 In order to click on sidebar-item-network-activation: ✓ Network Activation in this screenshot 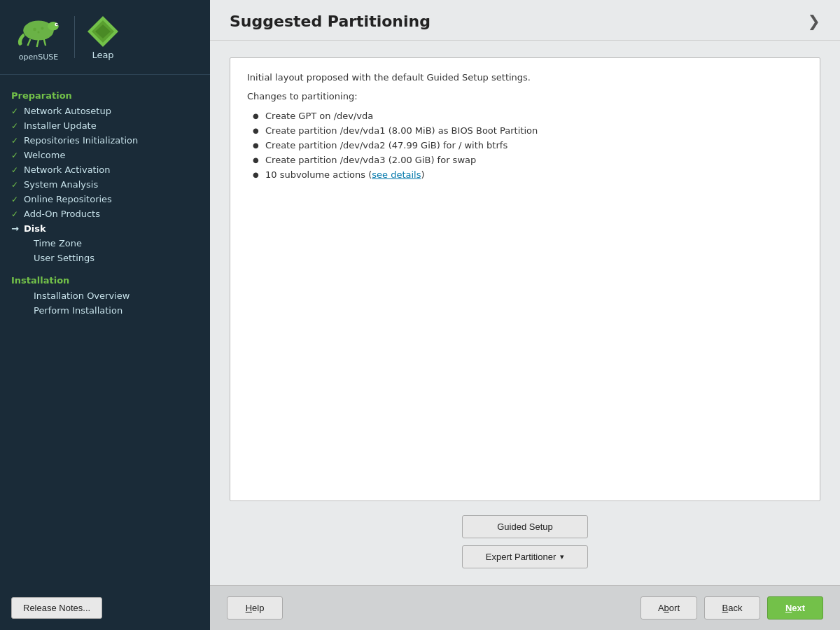, I will do `click(105, 169)`.